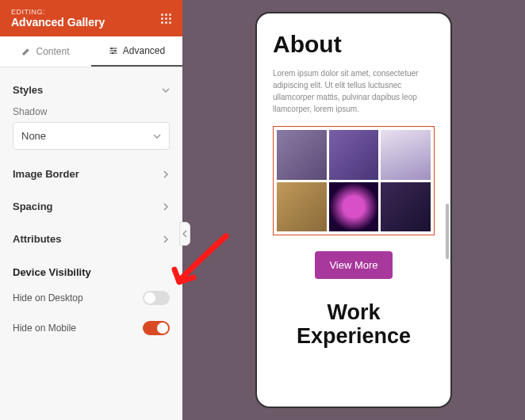 The image size is (525, 420). Describe the element at coordinates (46, 52) in the screenshot. I see `tab-content: Content` at that location.